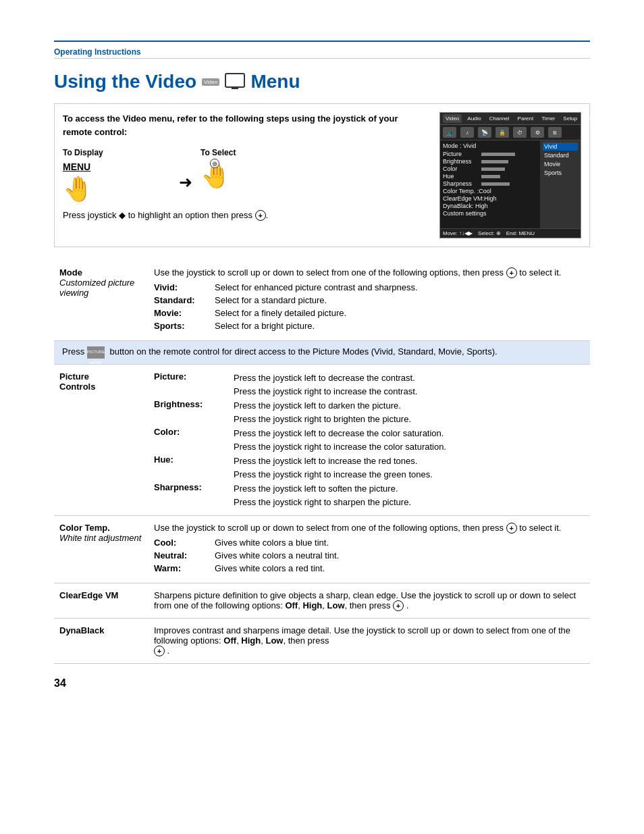 This screenshot has width=644, height=834. I want to click on row-mode: Mode Customized picture viewing Use the …, so click(322, 301).